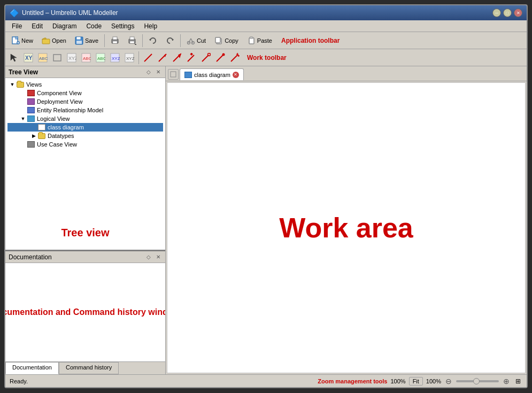  Describe the element at coordinates (31, 93) in the screenshot. I see `component-view-icon` at that location.